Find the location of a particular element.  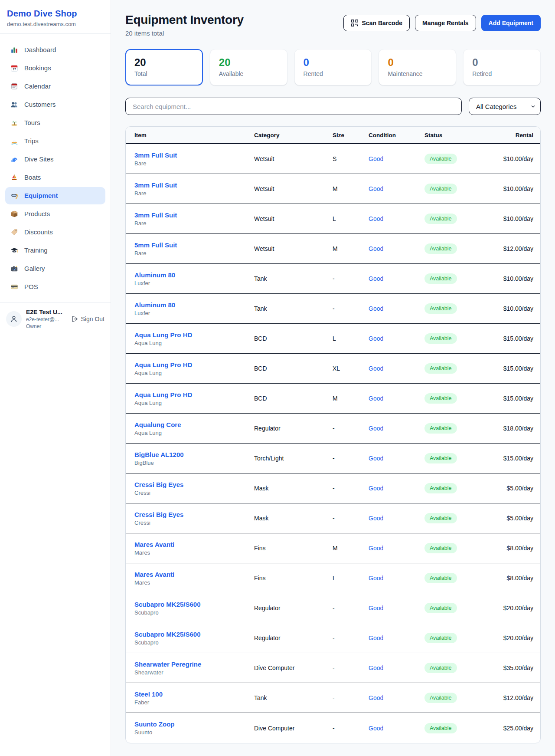

add-equipment-button: Add Equipment is located at coordinates (511, 23).